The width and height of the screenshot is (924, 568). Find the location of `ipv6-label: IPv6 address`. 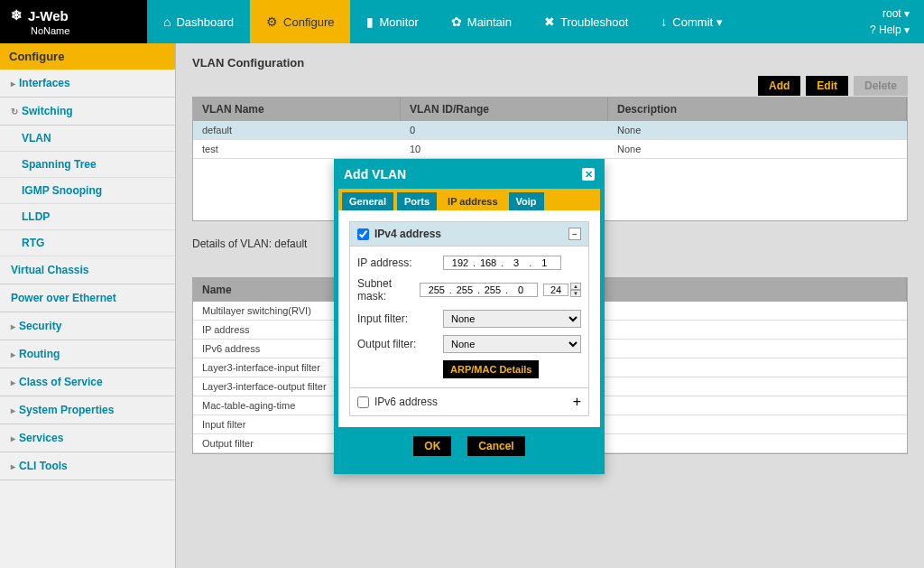

ipv6-label: IPv6 address is located at coordinates (406, 402).